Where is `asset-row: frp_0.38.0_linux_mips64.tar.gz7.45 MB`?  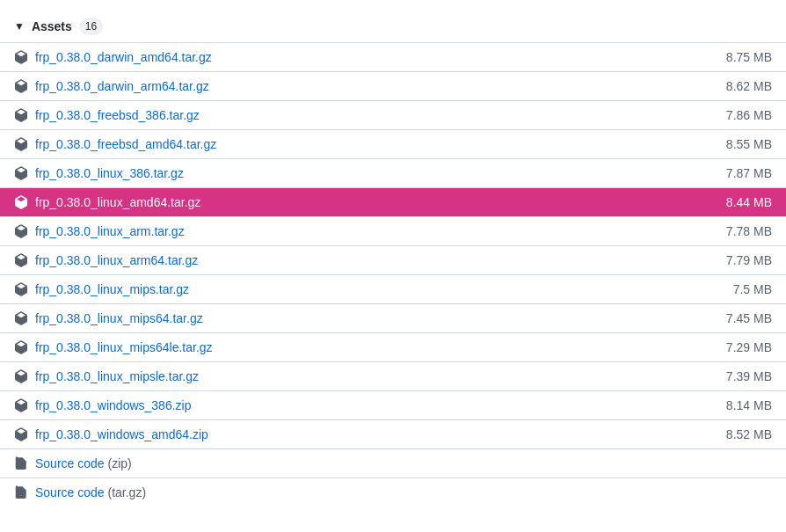 asset-row: frp_0.38.0_linux_mips64.tar.gz7.45 MB is located at coordinates (393, 318).